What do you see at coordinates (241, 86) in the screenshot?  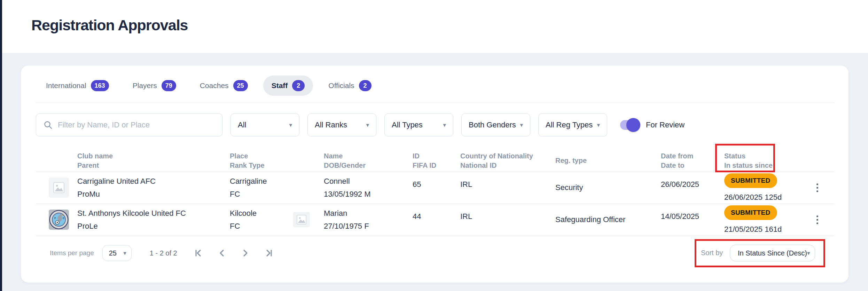 I see `tab-count-badge: 25` at bounding box center [241, 86].